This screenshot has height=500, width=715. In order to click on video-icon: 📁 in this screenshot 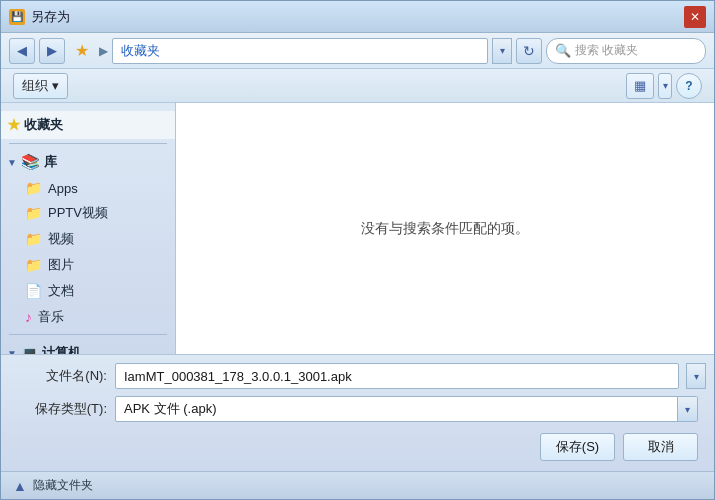, I will do `click(34, 239)`.